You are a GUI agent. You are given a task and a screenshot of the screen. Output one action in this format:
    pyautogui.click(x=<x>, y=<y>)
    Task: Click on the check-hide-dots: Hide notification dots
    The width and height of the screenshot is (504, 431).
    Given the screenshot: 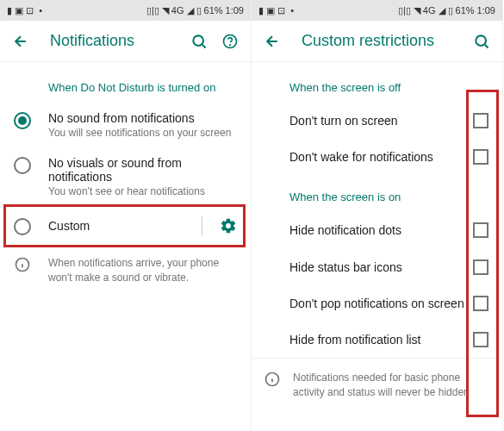 What is the action you would take?
    pyautogui.click(x=377, y=230)
    